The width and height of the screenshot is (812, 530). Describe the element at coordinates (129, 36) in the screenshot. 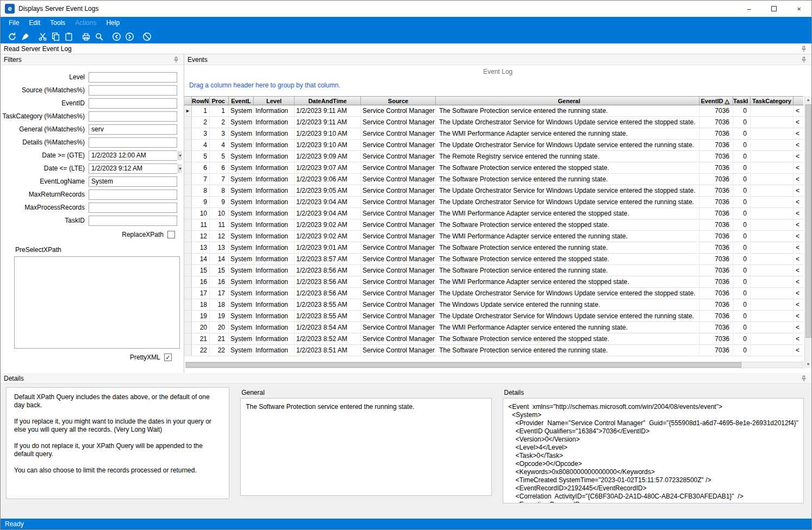

I see `forward-button` at that location.